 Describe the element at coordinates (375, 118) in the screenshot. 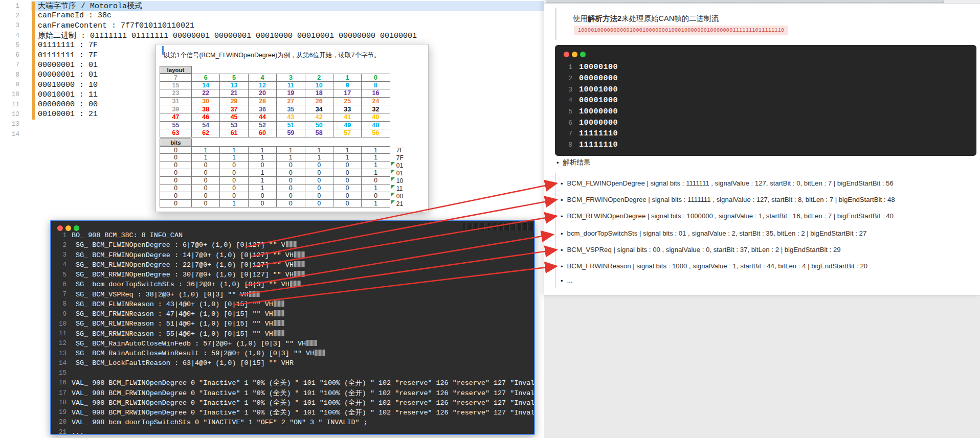

I see `layout-bit-cell: 40` at that location.